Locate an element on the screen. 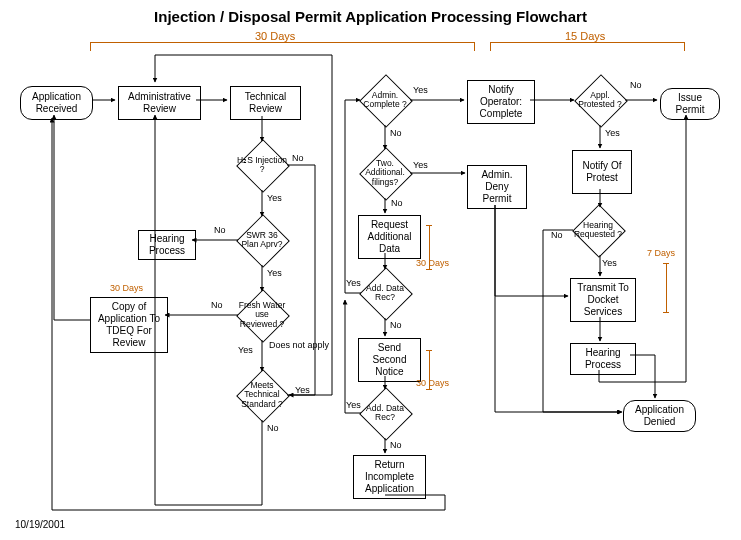  add-data-1: Add. Data Rec? is located at coordinates (385, 293).